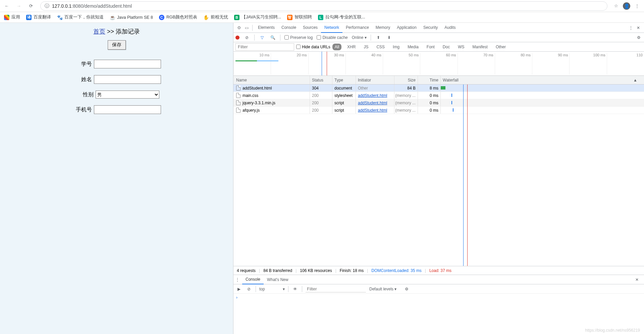 The height and width of the screenshot is (334, 644). I want to click on table-row: addStudent.html304documentOther84 B8 ms, so click(439, 88).